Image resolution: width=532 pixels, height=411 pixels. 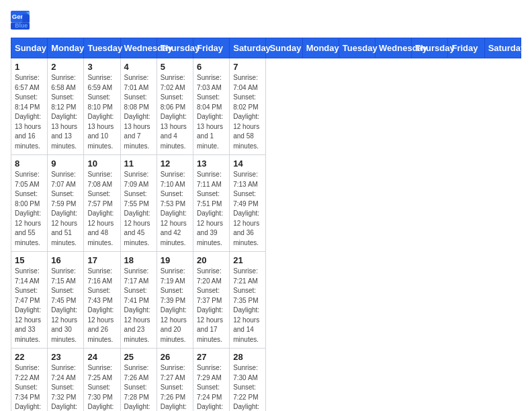 What do you see at coordinates (247, 209) in the screenshot?
I see `day-info: Sunrise: 7:13 AM Sunset: 7:49 PM Dayligh…` at bounding box center [247, 209].